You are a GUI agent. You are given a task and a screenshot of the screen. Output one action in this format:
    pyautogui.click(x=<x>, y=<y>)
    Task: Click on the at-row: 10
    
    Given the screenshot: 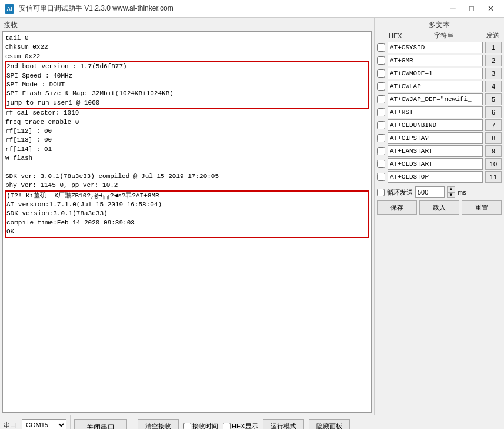 What is the action you would take?
    pyautogui.click(x=439, y=164)
    